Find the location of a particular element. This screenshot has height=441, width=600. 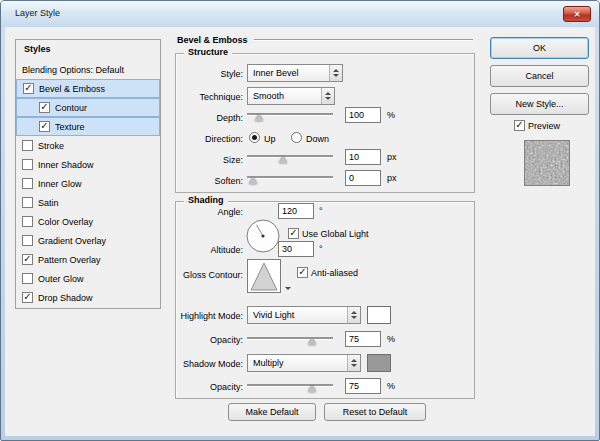

panel-title-text: Bevel & Emboss is located at coordinates (212, 40).